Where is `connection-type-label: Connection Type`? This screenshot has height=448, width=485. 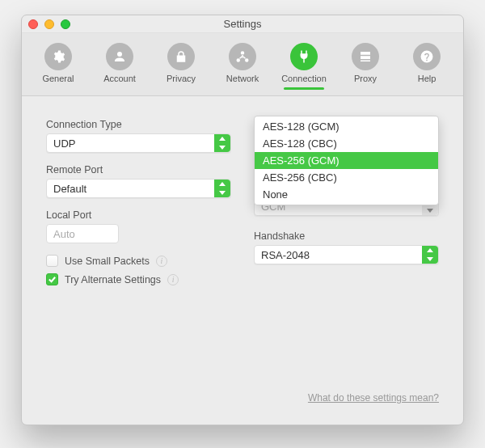 connection-type-label: Connection Type is located at coordinates (139, 125).